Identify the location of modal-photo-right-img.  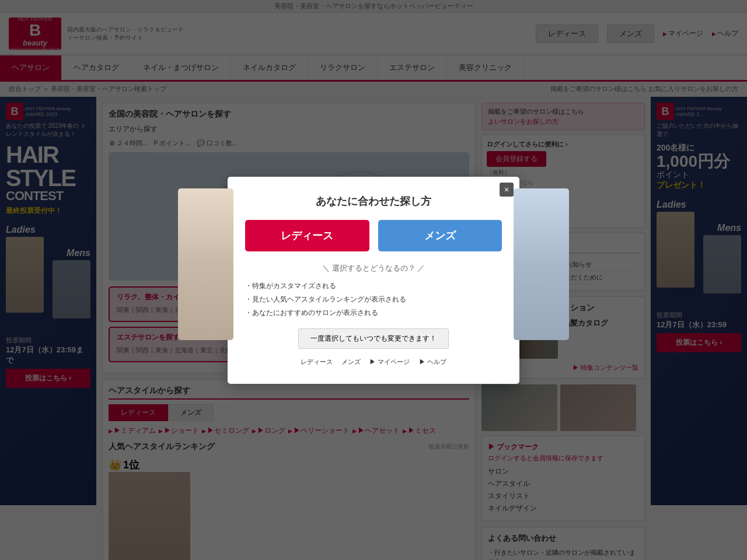
(542, 264).